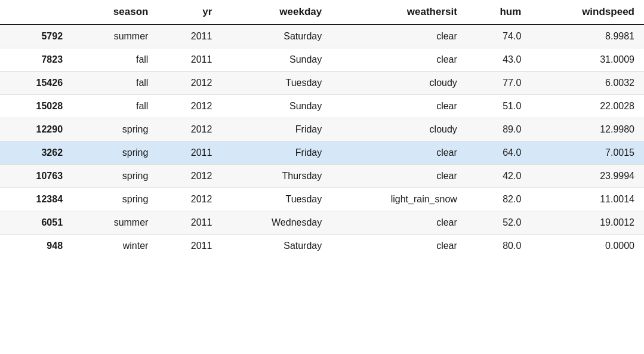 This screenshot has height=354, width=644. What do you see at coordinates (499, 106) in the screenshot?
I see `cell-hum: 51.0` at bounding box center [499, 106].